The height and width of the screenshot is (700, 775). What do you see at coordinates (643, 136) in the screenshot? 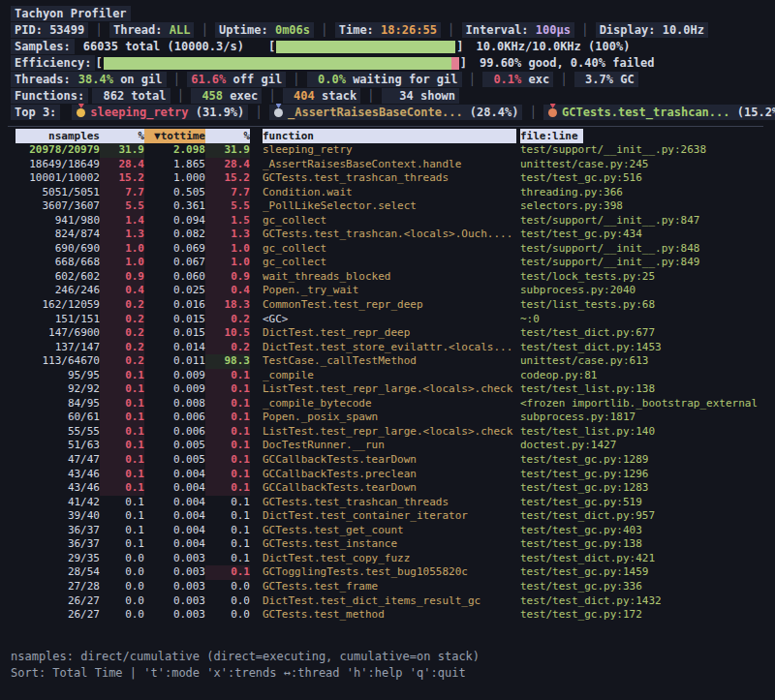
I see `column-header-file-line: file:line` at bounding box center [643, 136].